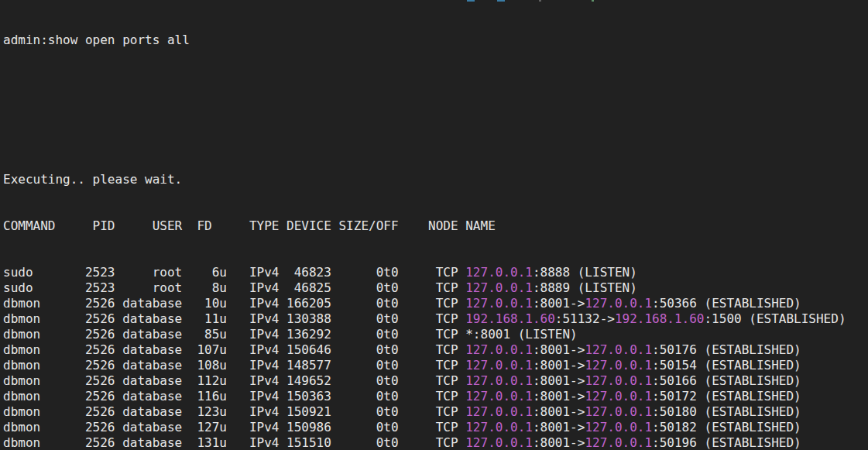  What do you see at coordinates (435, 226) in the screenshot?
I see `port-table-header: COMMAND PID USER FD TYPE DEVICE SIZE/OFF…` at bounding box center [435, 226].